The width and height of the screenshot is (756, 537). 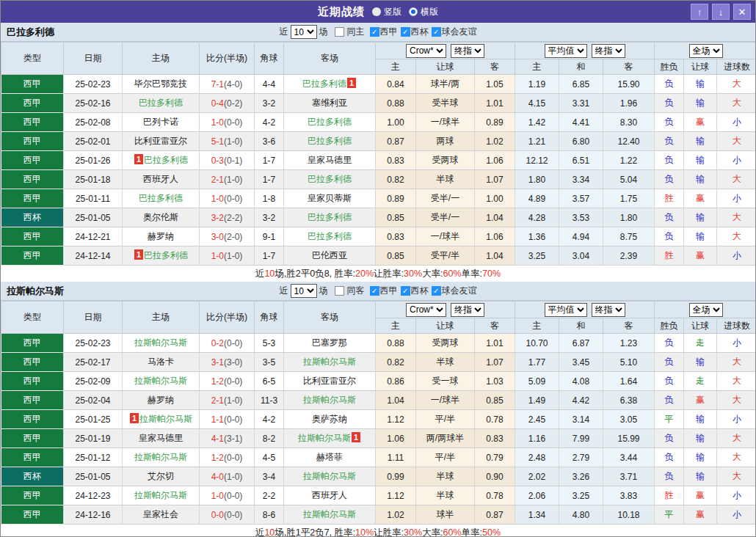 I want to click on date-cell: 25-02-23, so click(x=93, y=84).